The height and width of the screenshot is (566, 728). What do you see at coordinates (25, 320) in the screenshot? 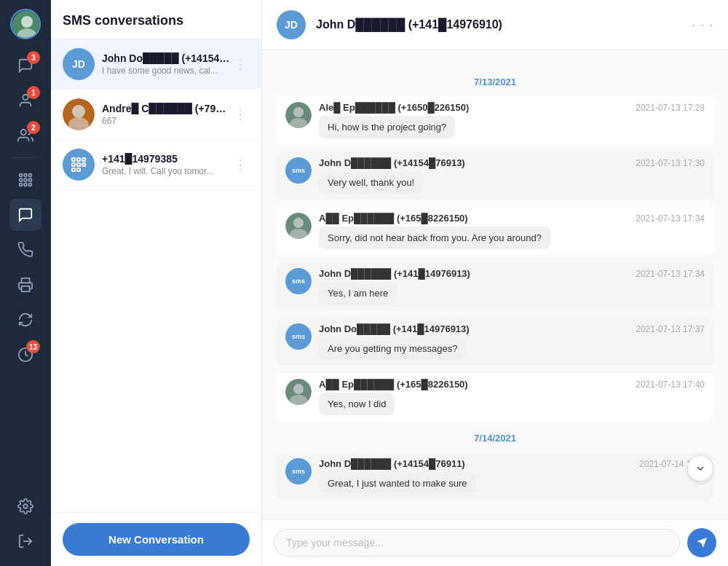
I see `callback-icon` at bounding box center [25, 320].